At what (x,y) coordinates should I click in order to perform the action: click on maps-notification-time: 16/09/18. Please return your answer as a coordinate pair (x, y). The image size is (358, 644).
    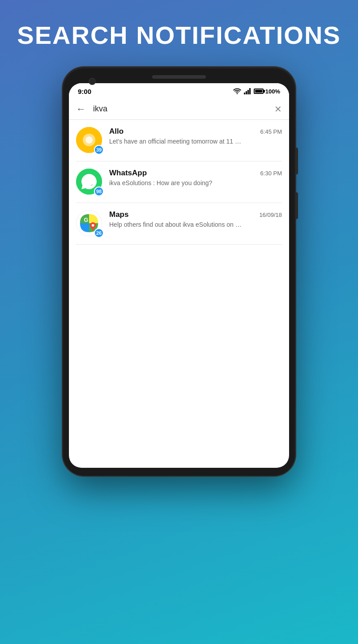
    Looking at the image, I should click on (270, 215).